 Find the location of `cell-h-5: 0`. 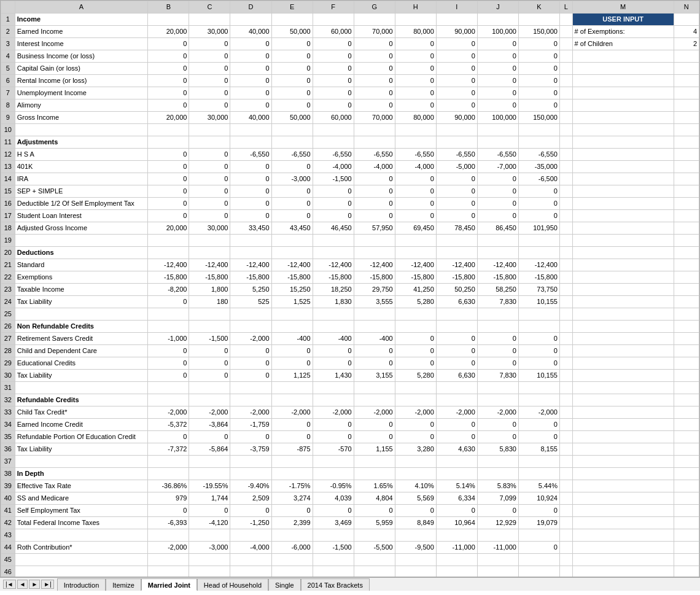

cell-h-5: 0 is located at coordinates (415, 69).